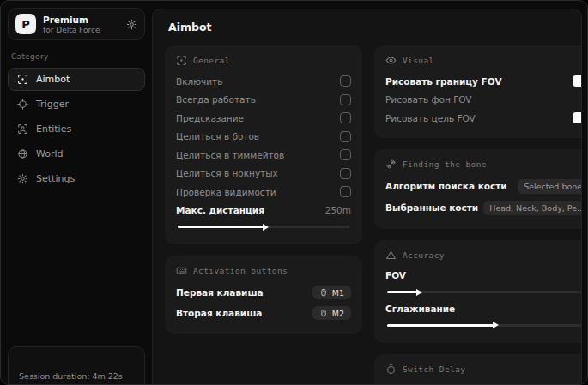 The height and width of the screenshot is (385, 588). I want to click on smoothing-row: Сглаживание 50%, so click(484, 309).